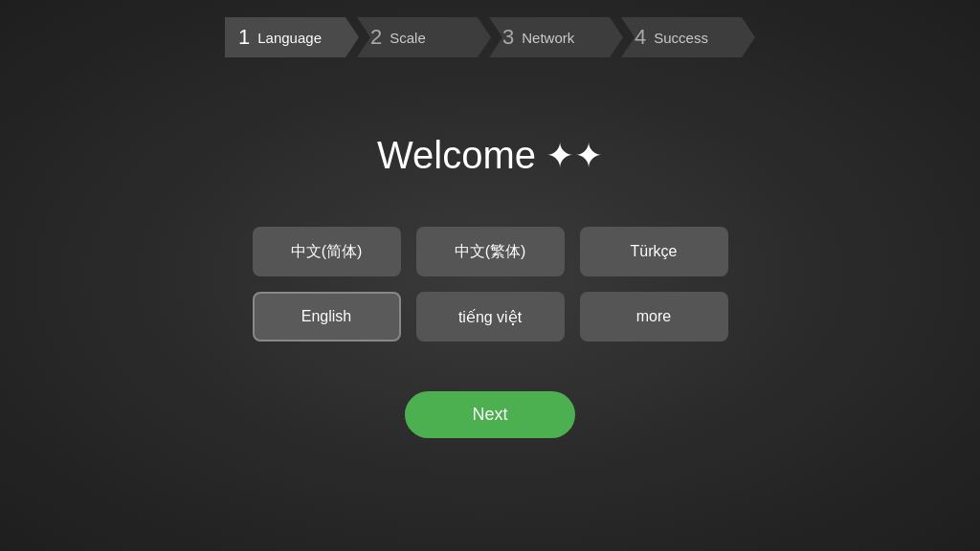 This screenshot has width=980, height=551. What do you see at coordinates (424, 37) in the screenshot?
I see `step-2: 2 Scale` at bounding box center [424, 37].